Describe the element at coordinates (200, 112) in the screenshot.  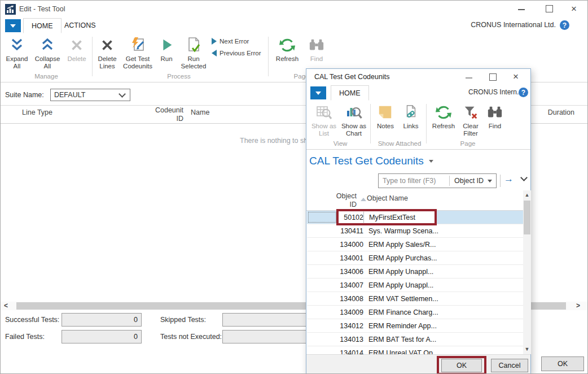
I see `column-name: Name` at that location.